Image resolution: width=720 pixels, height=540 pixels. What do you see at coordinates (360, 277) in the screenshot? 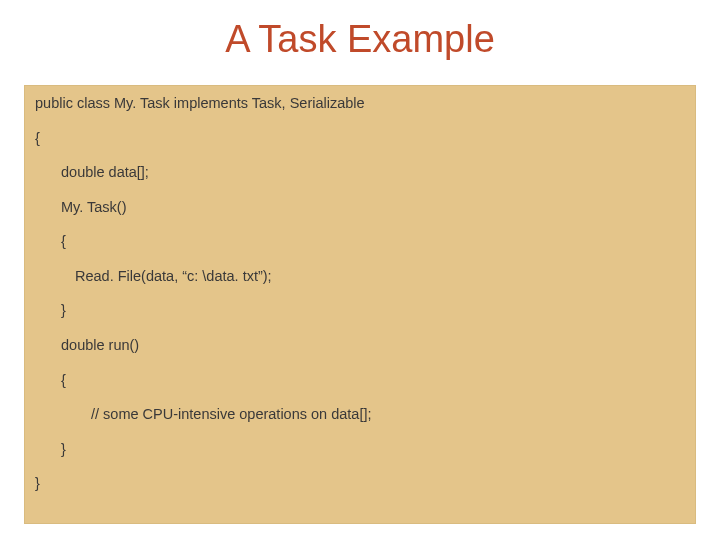
I see `code-line: Read. File(data, “c: \data. txt”);` at bounding box center [360, 277].